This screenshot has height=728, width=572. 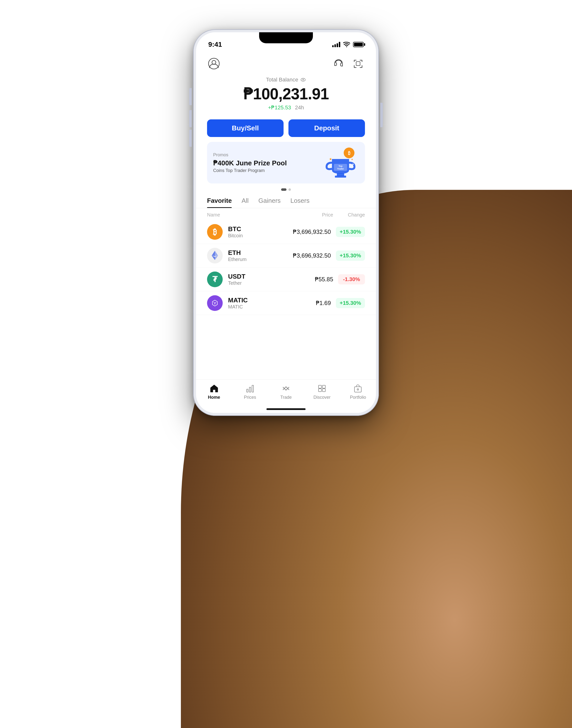 What do you see at coordinates (350, 255) in the screenshot?
I see `eth-change: +15.30%` at bounding box center [350, 255].